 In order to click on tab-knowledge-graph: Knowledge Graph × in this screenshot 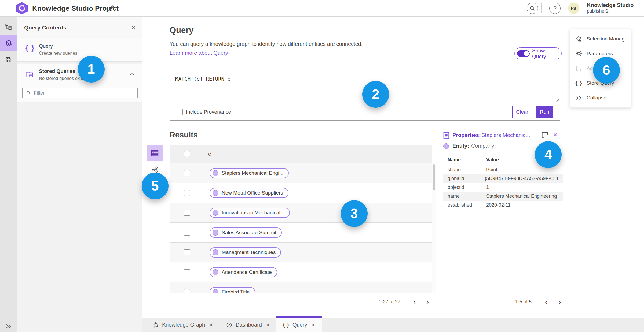, I will do `click(183, 325)`.